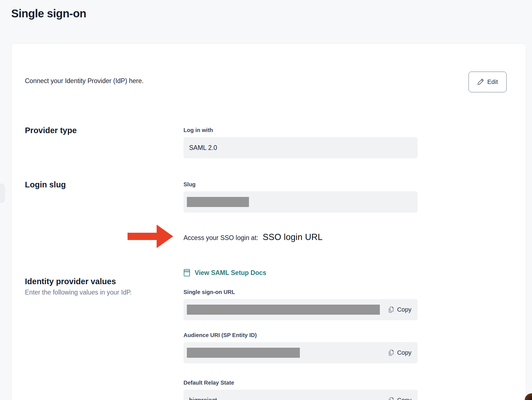 The image size is (532, 400). What do you see at coordinates (300, 202) in the screenshot?
I see `slug-field` at bounding box center [300, 202].